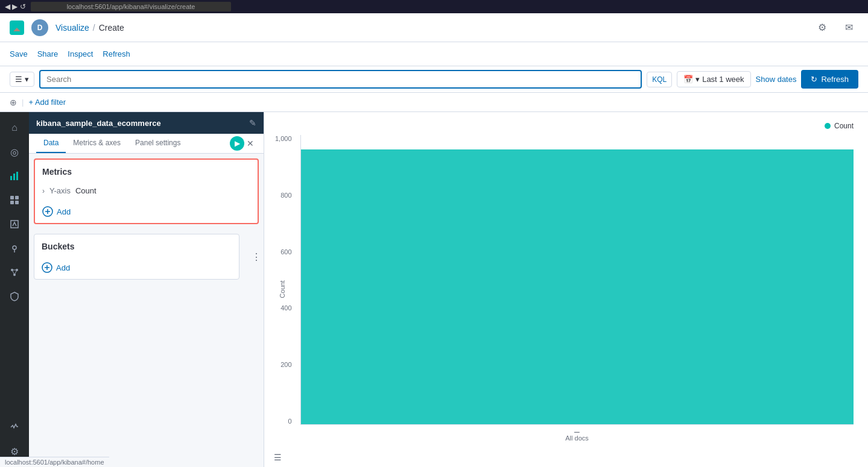 This screenshot has width=868, height=467. What do you see at coordinates (112, 28) in the screenshot?
I see `breadcrumb-current: Create` at bounding box center [112, 28].